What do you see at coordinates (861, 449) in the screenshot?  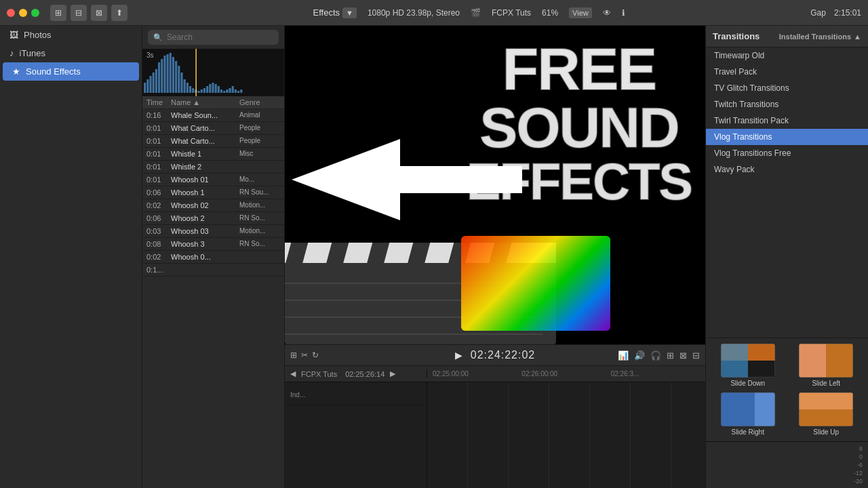 I see `level-6: 6` at bounding box center [861, 449].